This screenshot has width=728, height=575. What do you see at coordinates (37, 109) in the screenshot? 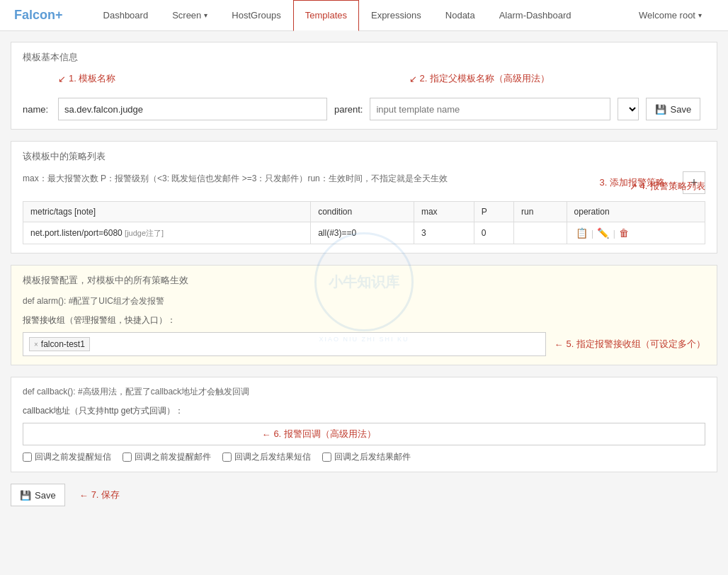
I see `name-label: name:` at bounding box center [37, 109].